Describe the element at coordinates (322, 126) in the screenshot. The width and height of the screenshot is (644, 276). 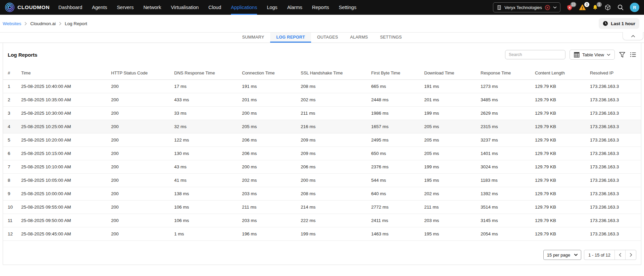
I see `table-row: 425-08-2025 10:25:00 AM20032 ms205 ms216…` at that location.